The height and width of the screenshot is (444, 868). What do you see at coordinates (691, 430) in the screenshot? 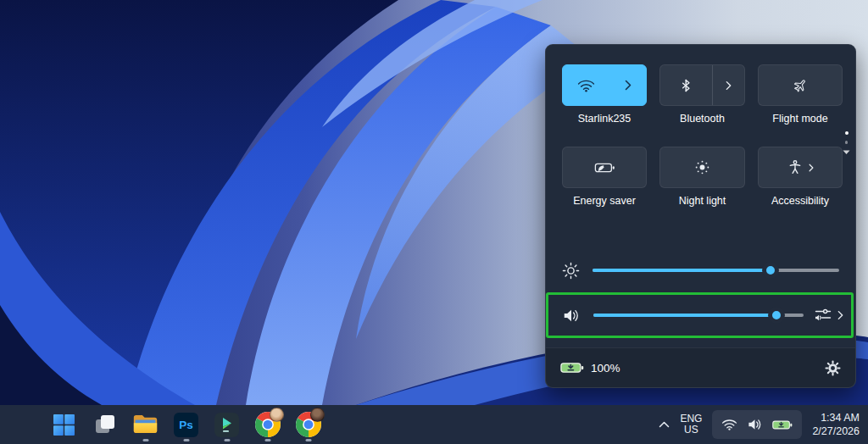
I see `language-line2: US` at bounding box center [691, 430].